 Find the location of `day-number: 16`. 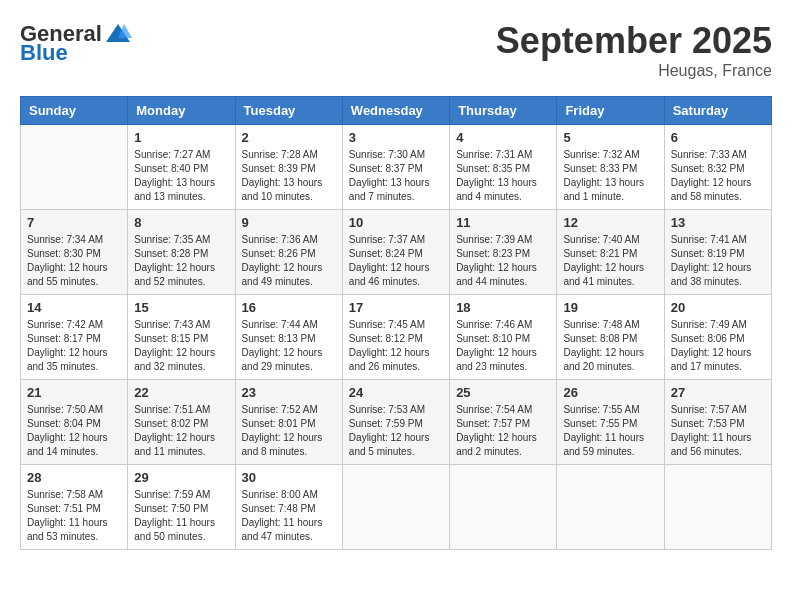

day-number: 16 is located at coordinates (289, 308).